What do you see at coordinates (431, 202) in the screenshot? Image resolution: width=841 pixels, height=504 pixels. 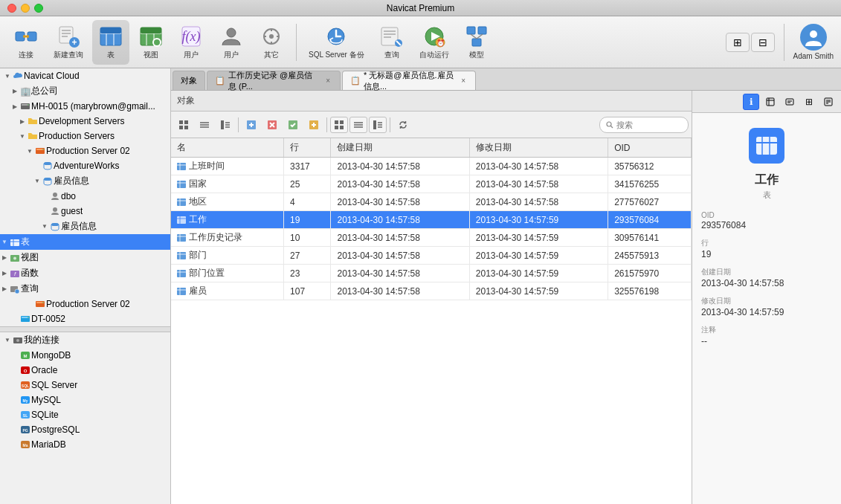 I see `table-row: 地区 4 2013-04-30 14:57:58 2013-04-30 14:5…` at bounding box center [431, 202].